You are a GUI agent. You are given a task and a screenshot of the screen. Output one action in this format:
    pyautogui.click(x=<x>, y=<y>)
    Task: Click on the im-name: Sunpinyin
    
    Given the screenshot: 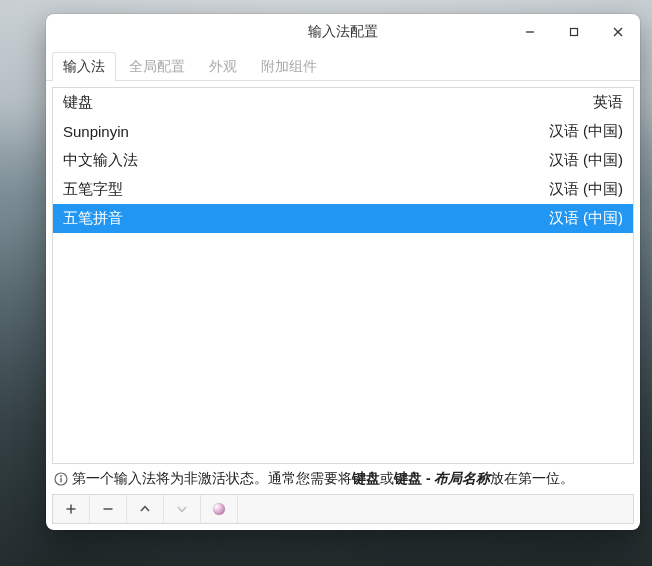 What is the action you would take?
    pyautogui.click(x=96, y=132)
    